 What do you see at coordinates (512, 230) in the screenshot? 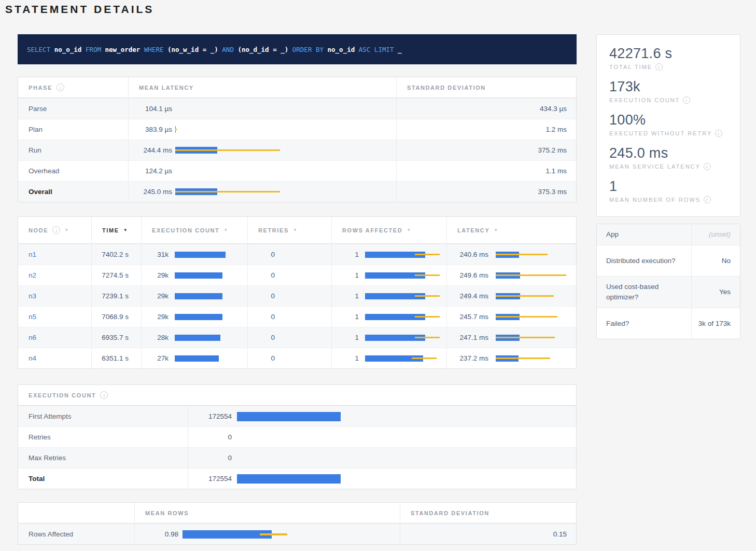
I see `latency-column-header: LATENCY▼` at bounding box center [512, 230].